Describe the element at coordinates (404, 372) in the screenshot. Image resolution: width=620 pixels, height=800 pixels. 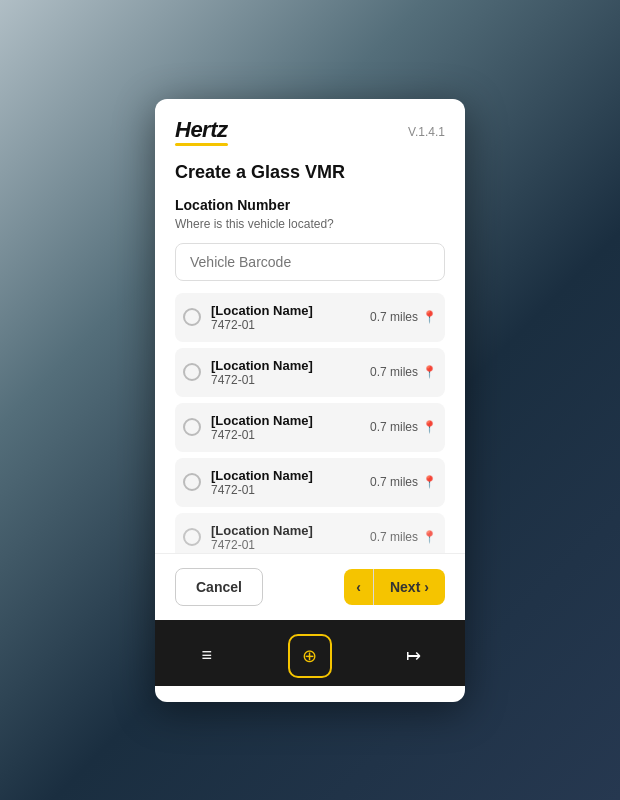
I see `location-distance-1: 0.7 miles 📍` at that location.